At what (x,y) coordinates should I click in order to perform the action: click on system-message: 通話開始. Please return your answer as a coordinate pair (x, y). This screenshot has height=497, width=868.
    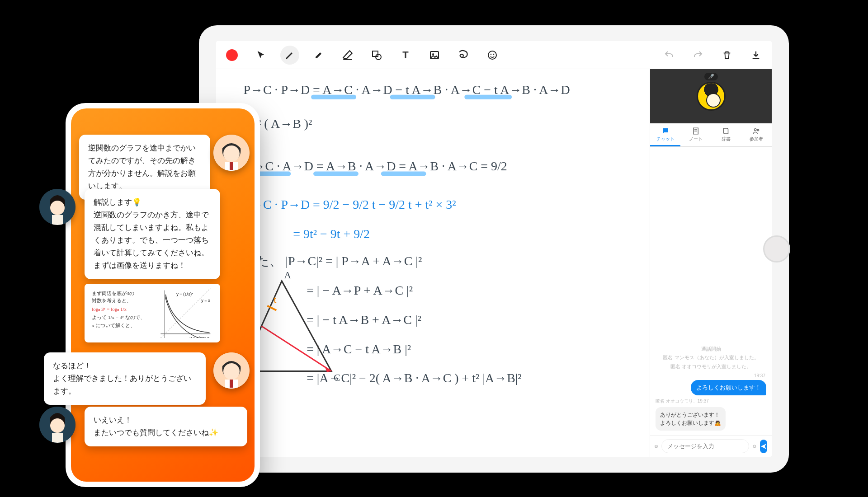
    Looking at the image, I should click on (711, 349).